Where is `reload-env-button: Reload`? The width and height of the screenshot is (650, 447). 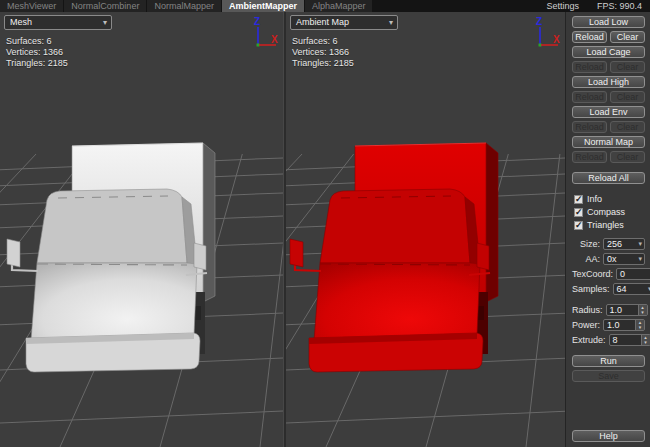
reload-env-button: Reload is located at coordinates (590, 127).